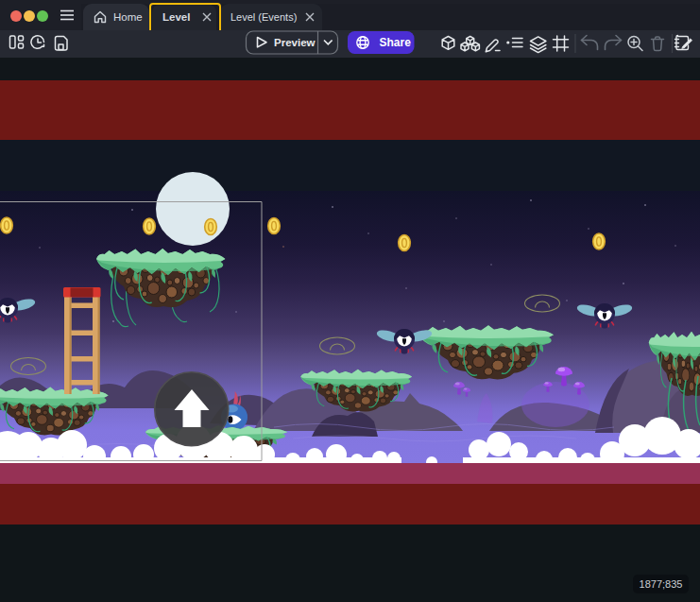 Image resolution: width=700 pixels, height=602 pixels. Describe the element at coordinates (295, 43) in the screenshot. I see `svg-text: Preview` at that location.